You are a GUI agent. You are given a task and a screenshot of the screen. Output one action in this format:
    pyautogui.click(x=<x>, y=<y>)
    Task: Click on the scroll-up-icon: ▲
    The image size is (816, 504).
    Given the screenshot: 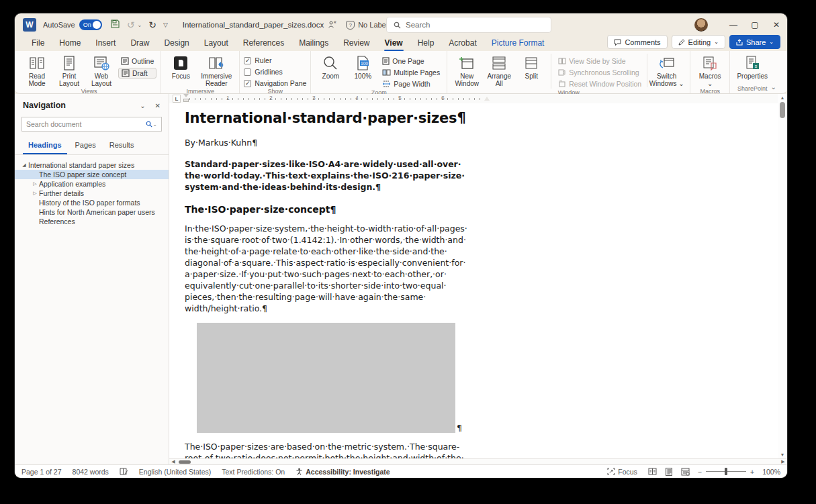 What is the action you would take?
    pyautogui.click(x=782, y=98)
    